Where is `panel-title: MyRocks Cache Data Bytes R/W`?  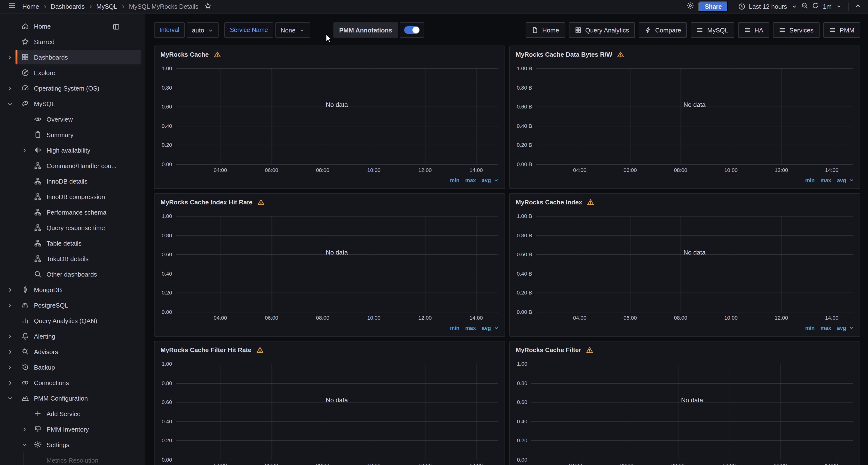 panel-title: MyRocks Cache Data Bytes R/W is located at coordinates (564, 54).